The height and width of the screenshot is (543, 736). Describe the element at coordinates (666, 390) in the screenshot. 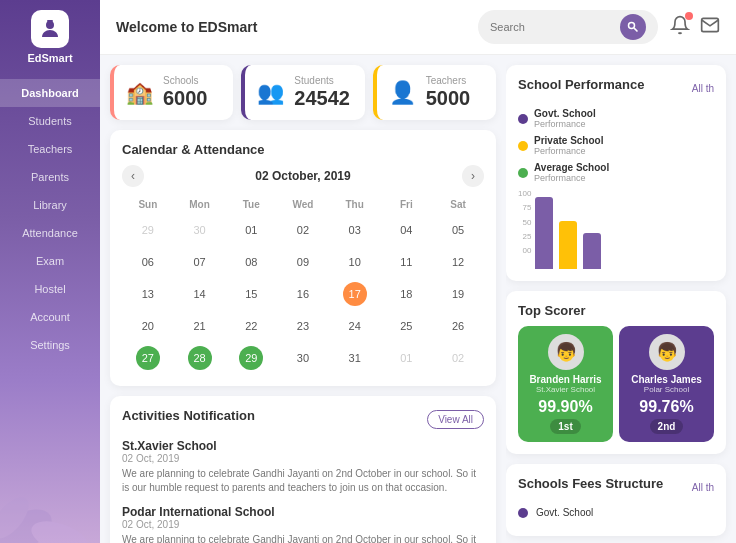

I see `scorer-school: Polar School` at that location.